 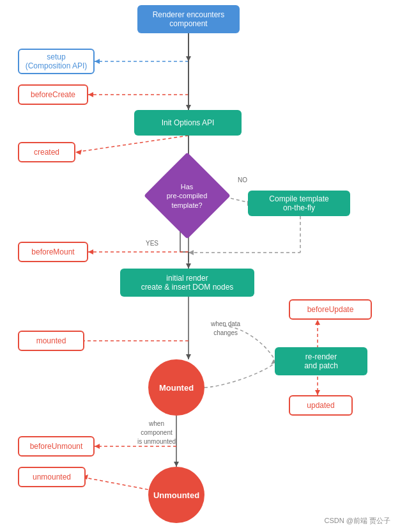 What do you see at coordinates (226, 329) in the screenshot?
I see `when-data-changes-label: when datachanges` at bounding box center [226, 329].